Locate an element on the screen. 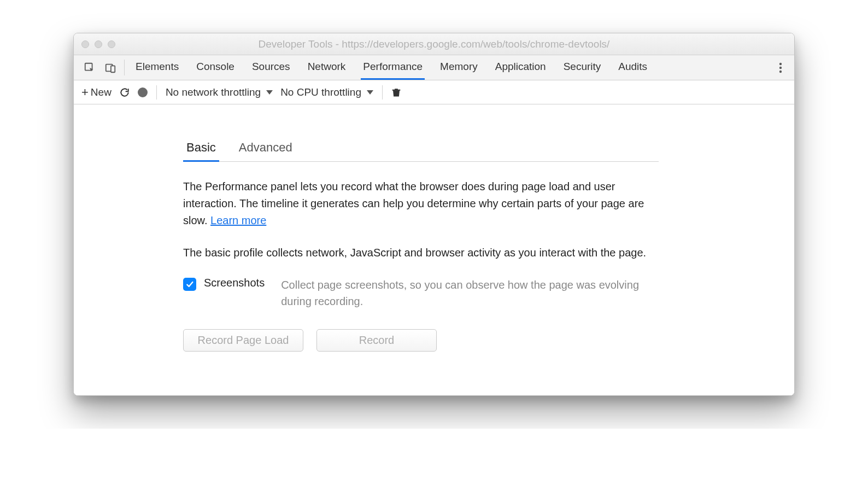  screenshots-label: Screenshots is located at coordinates (234, 283).